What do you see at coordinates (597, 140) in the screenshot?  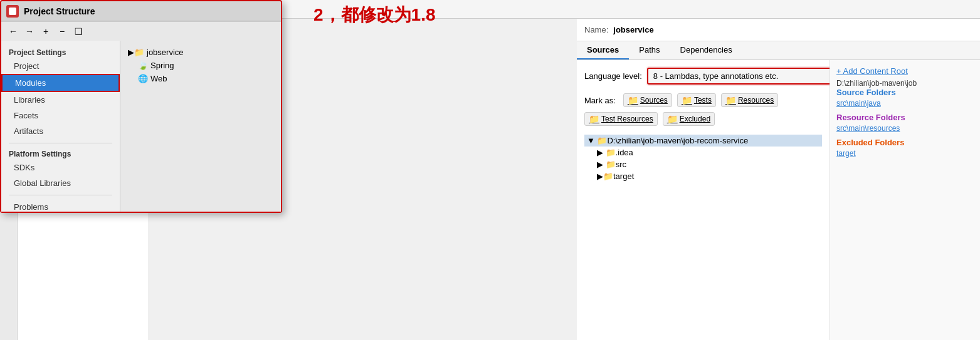 I see `ft-root-arrow: ▼ 📁` at bounding box center [597, 140].